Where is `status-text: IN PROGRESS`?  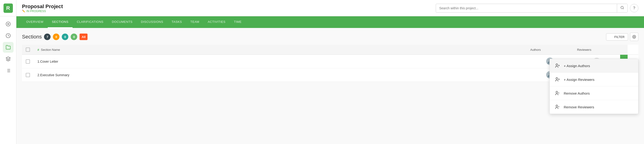 status-text: IN PROGRESS is located at coordinates (36, 11).